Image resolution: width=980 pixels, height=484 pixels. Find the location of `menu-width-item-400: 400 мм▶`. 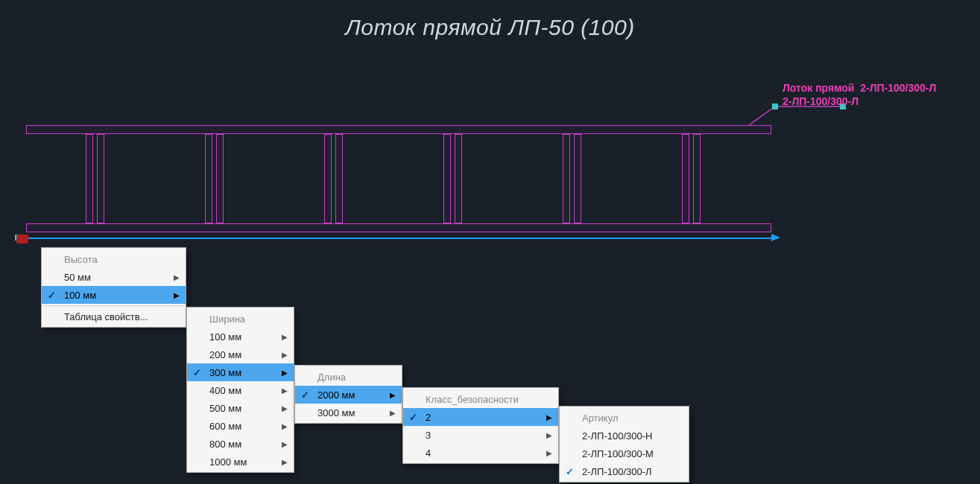

menu-width-item-400: 400 мм▶ is located at coordinates (240, 390).